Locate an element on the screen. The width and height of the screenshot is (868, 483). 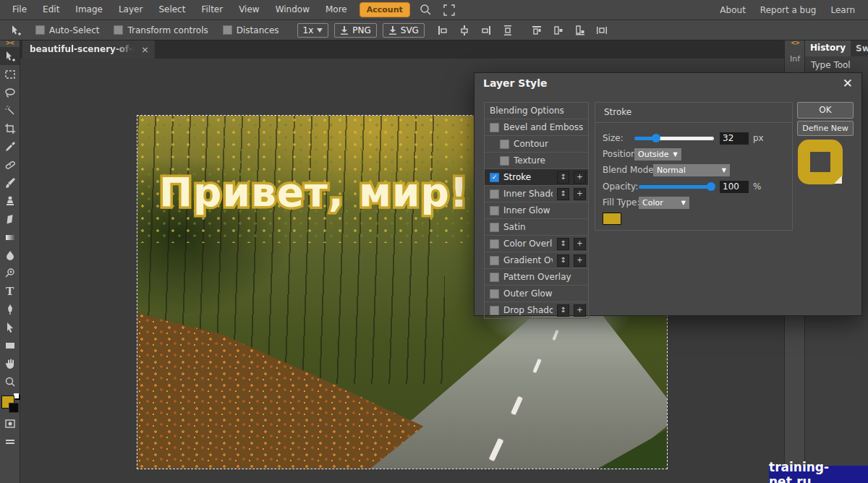
blur-tool is located at coordinates (10, 255).